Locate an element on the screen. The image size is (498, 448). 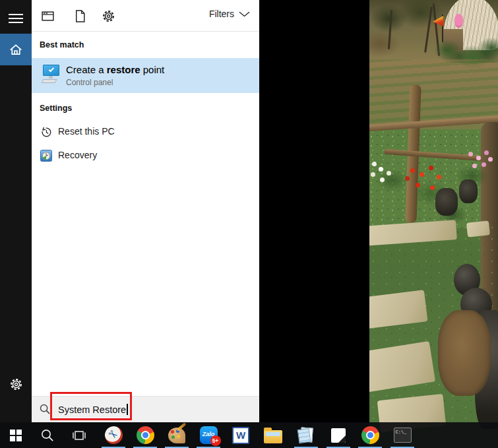
recovery-icon is located at coordinates (46, 156).